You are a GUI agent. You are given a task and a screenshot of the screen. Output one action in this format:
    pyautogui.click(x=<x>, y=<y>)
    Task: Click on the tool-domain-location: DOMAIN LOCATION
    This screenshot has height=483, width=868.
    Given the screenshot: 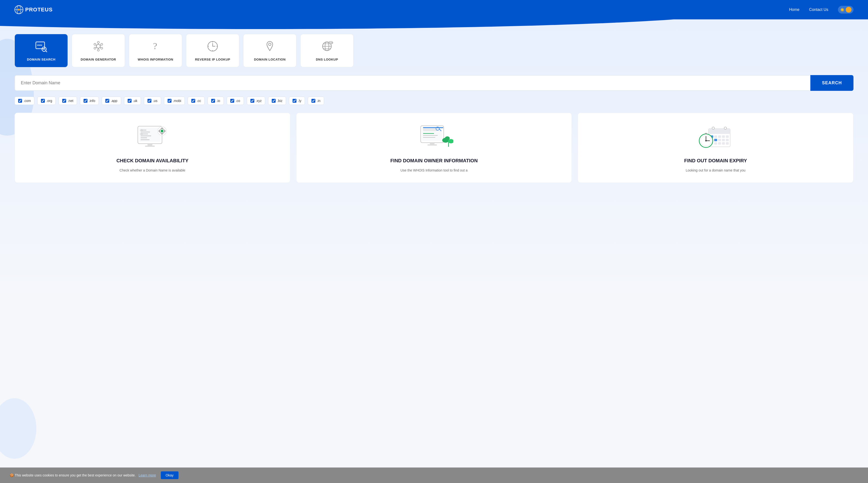 What is the action you would take?
    pyautogui.click(x=270, y=51)
    